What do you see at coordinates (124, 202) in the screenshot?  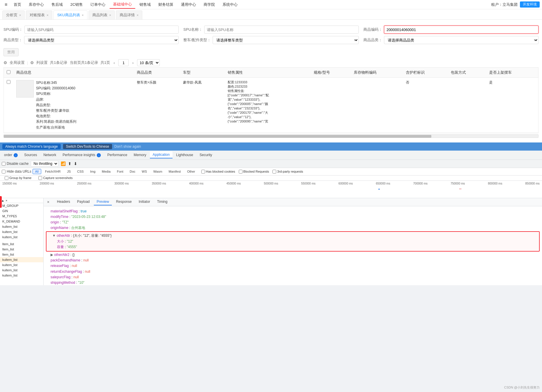 I see `request-tab-response: Response` at bounding box center [124, 202].